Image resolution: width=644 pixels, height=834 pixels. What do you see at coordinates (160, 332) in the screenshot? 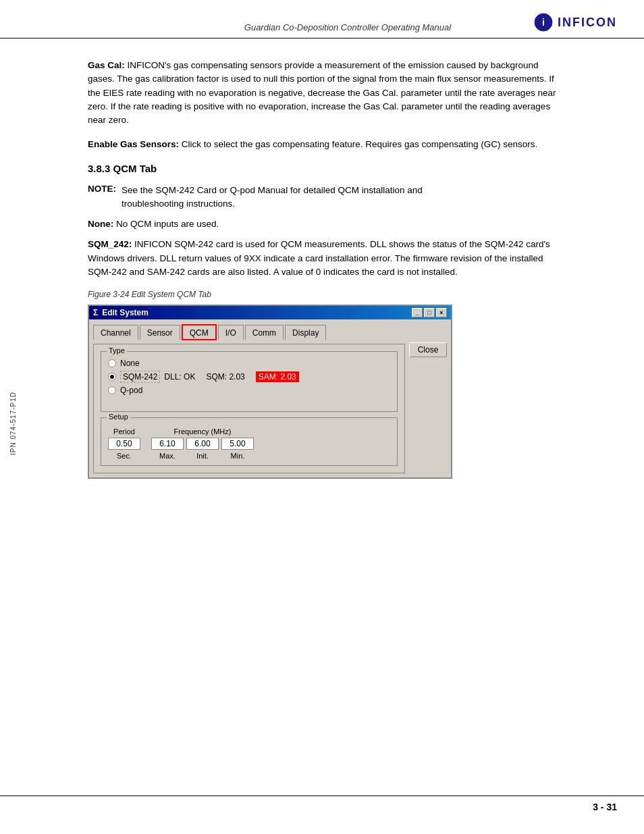
I see `tab-sensor: Sensor` at bounding box center [160, 332].